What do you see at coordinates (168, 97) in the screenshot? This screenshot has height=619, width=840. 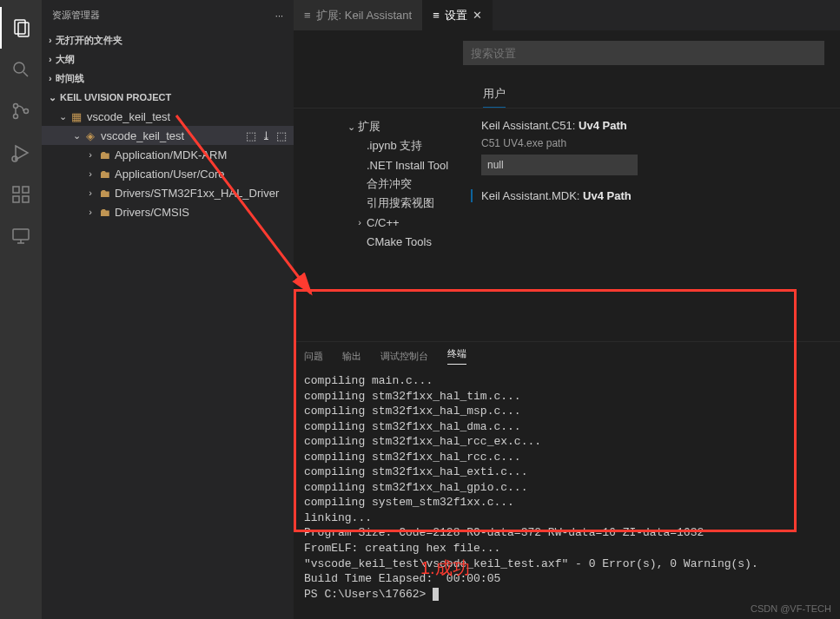 I see `section-keil-project: ⌄ KEIL UVISION PROJECT` at bounding box center [168, 97].